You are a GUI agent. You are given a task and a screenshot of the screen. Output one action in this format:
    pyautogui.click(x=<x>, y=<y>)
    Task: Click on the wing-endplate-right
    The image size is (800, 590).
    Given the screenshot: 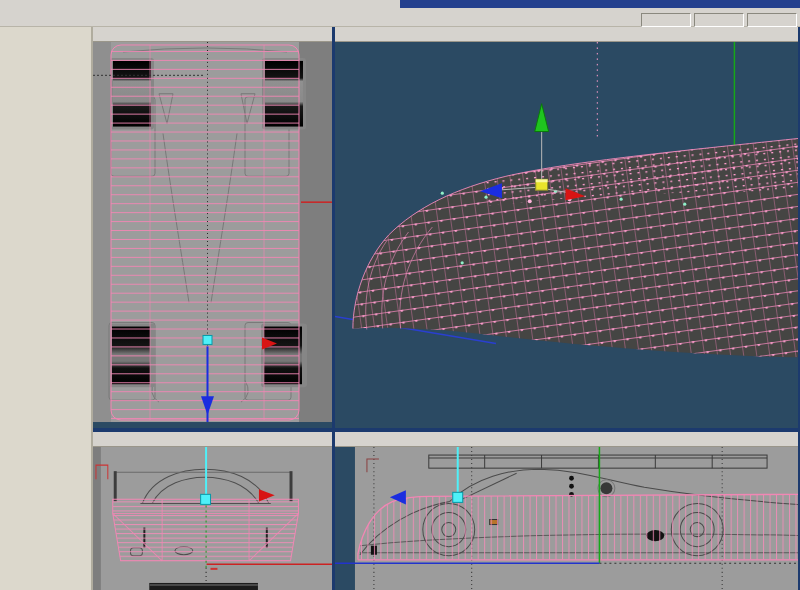 What is the action you would take?
    pyautogui.click(x=292, y=486)
    